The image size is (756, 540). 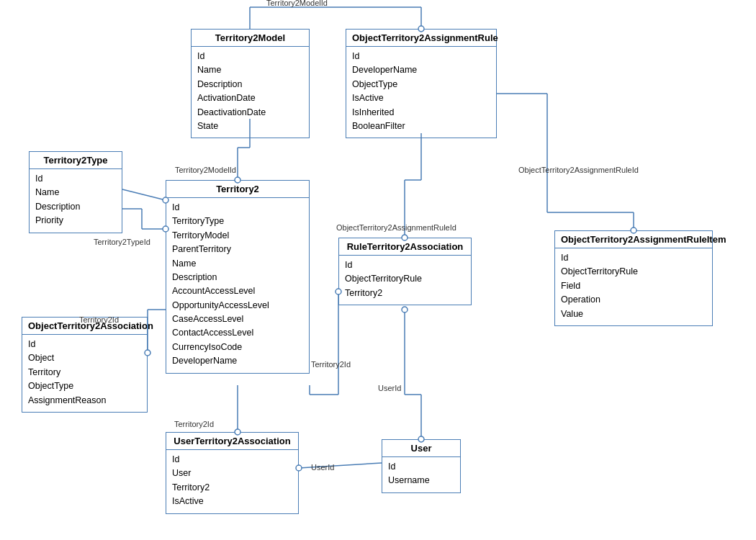 I want to click on entity-fields-UserTerritory2Association: IdUserTerritory2IsActive, so click(x=232, y=482).